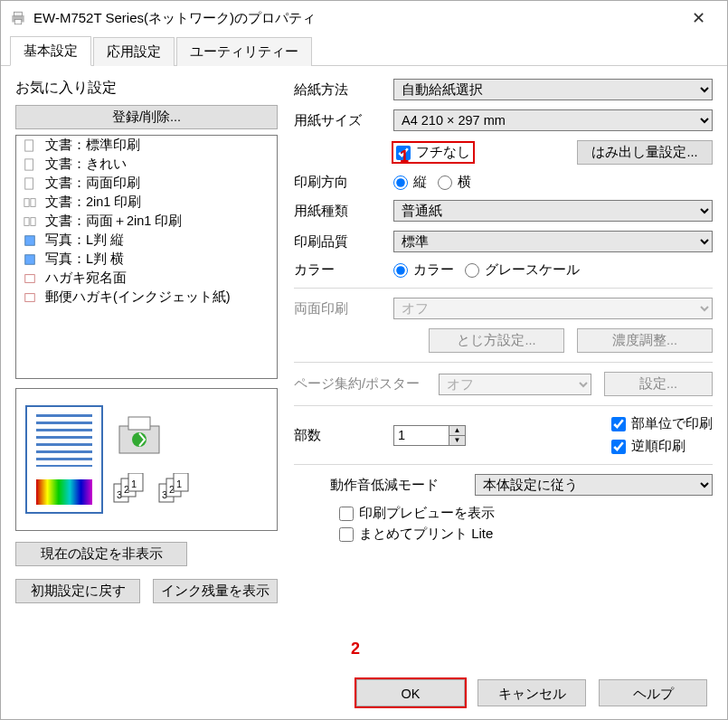  Describe the element at coordinates (515, 384) in the screenshot. I see `nup-select: オフ` at that location.